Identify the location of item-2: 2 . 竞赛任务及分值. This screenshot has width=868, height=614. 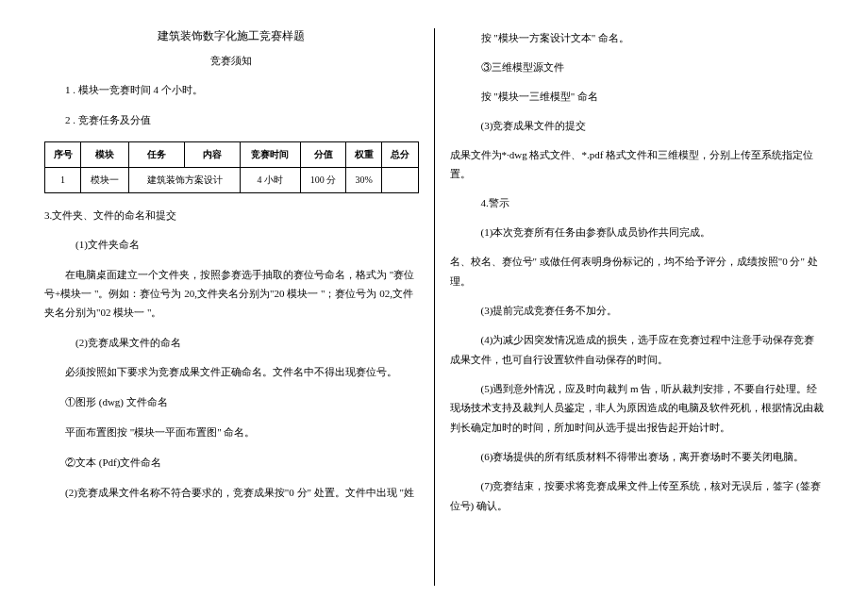
(232, 121).